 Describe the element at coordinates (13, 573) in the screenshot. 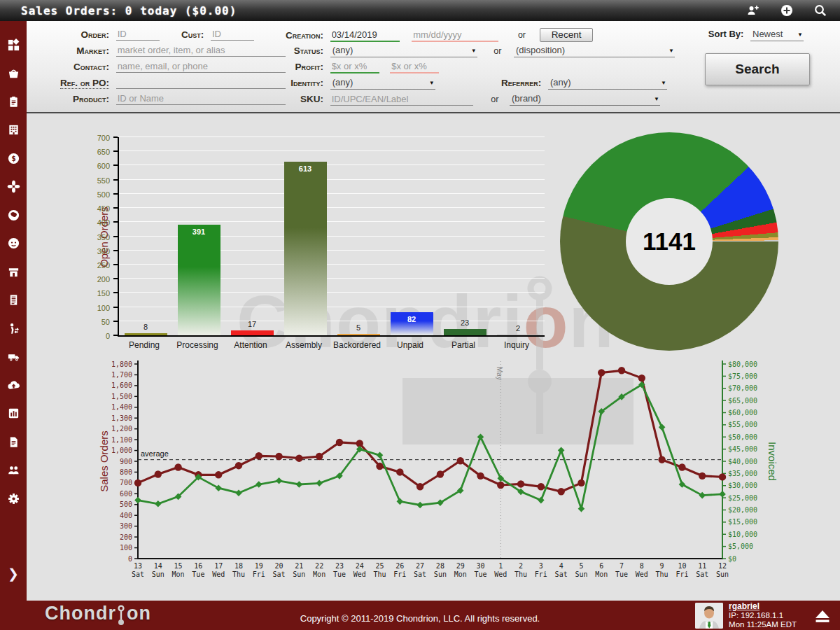

I see `sidebar-expand-chevron-icon: ❯` at that location.